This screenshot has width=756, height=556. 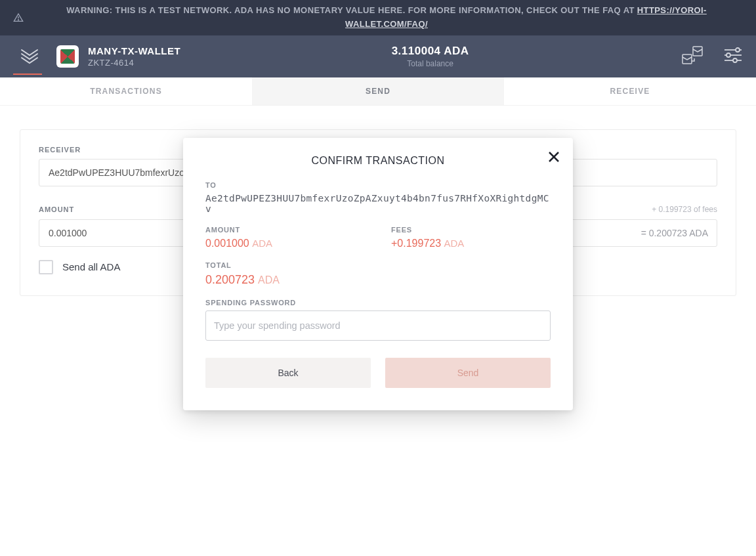 I want to click on modal-fees-value: +0.199723 ADA, so click(x=471, y=244).